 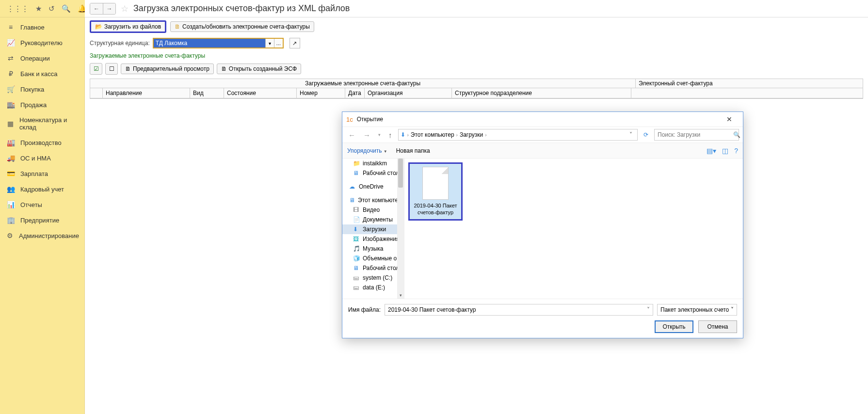 What do you see at coordinates (42, 174) in the screenshot?
I see `sidebar-item-salary: 💳Зарплата` at bounding box center [42, 174].